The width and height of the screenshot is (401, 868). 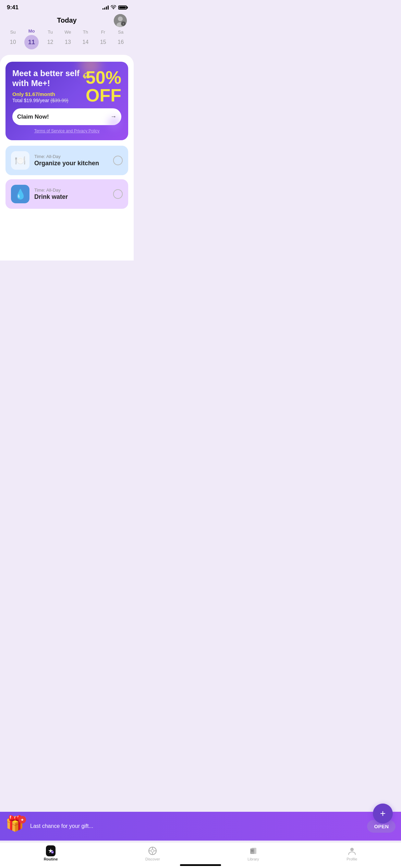 What do you see at coordinates (13, 39) in the screenshot?
I see `calendar-day-sun: Su 10` at bounding box center [13, 39].